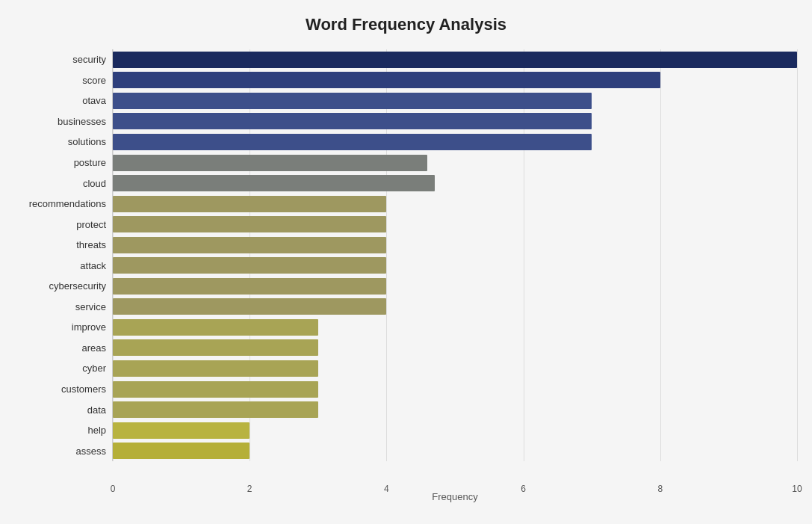 The image size is (812, 524). Describe the element at coordinates (94, 368) in the screenshot. I see `y-axis-label: cyber` at that location.